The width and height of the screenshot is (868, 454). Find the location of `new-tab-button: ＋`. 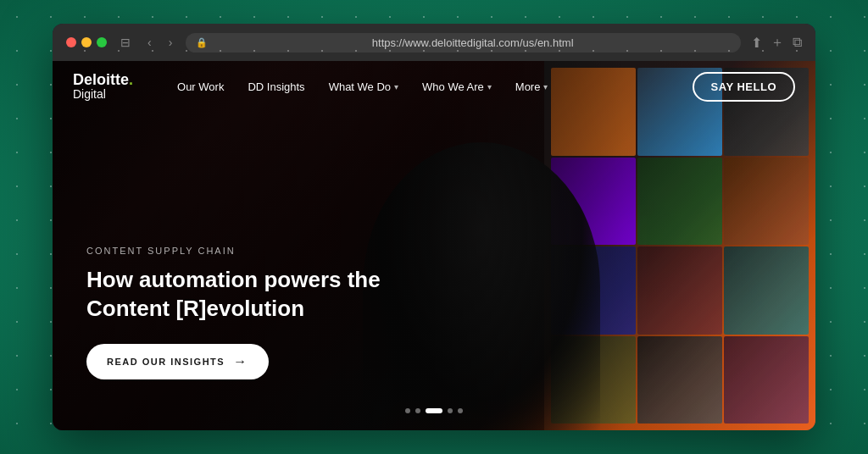

new-tab-button: ＋ is located at coordinates (777, 42).